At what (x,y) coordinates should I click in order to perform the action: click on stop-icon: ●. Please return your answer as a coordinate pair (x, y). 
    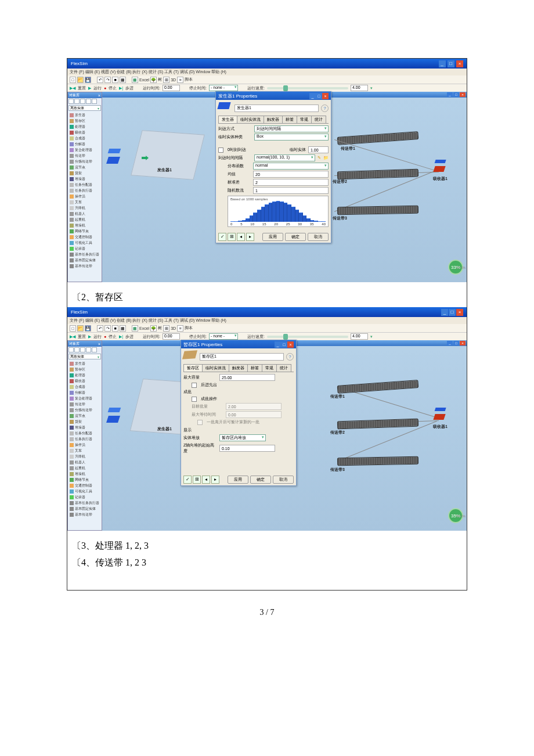
    Looking at the image, I should click on (105, 88).